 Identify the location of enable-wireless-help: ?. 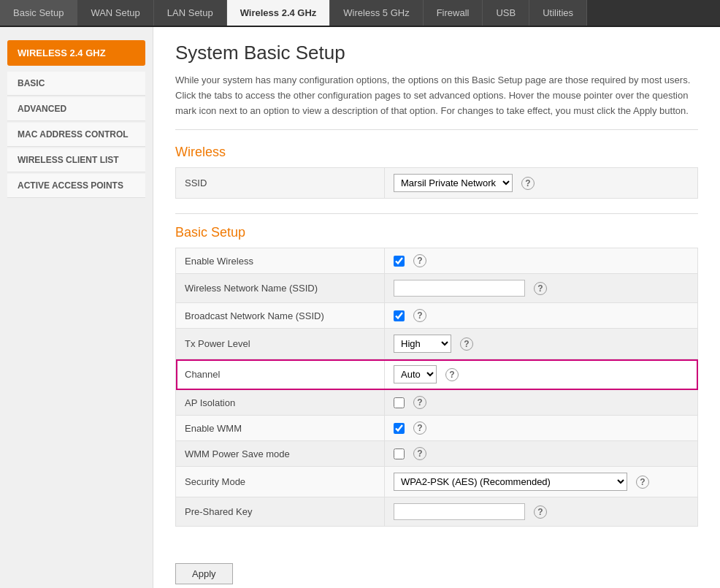
(420, 261).